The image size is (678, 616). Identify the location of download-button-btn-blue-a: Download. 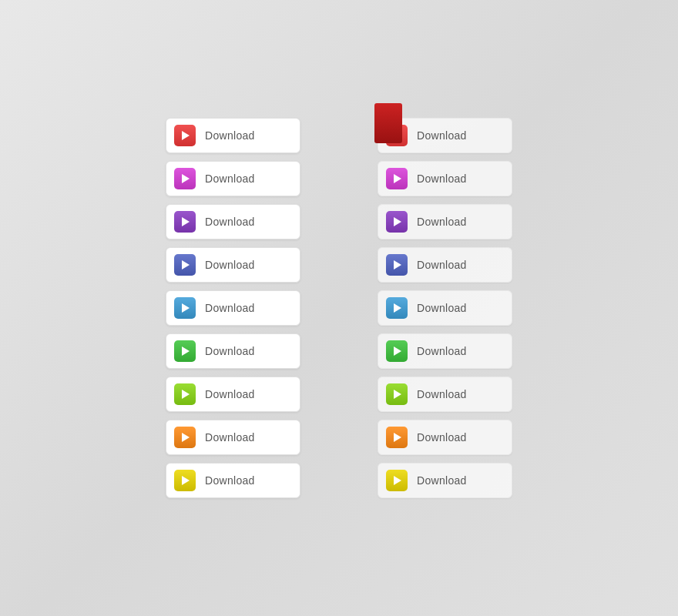
(233, 265).